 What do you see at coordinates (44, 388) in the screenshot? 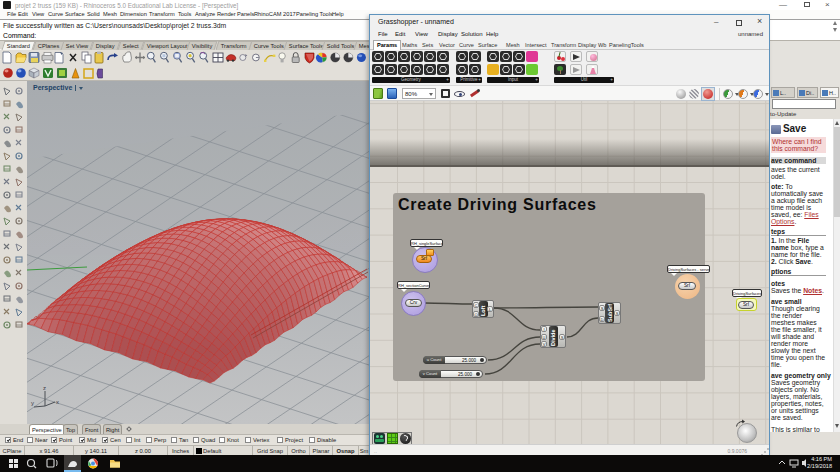
I see `svg-text: z` at bounding box center [44, 388].